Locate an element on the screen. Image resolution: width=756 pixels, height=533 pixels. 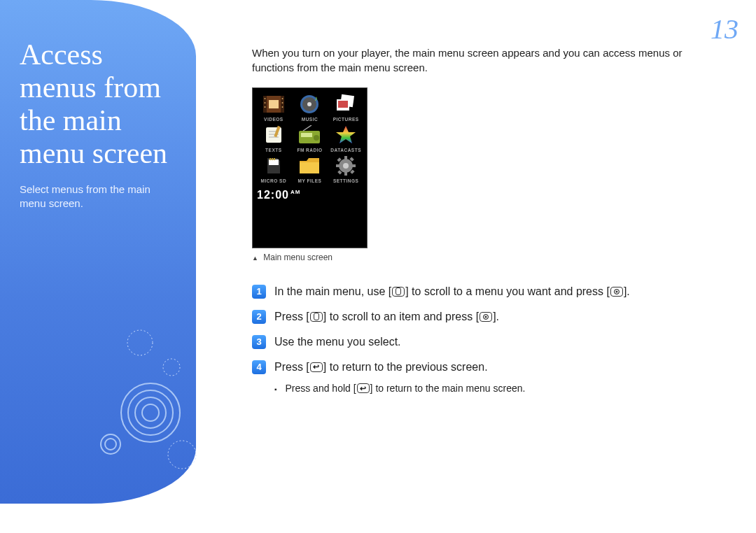
step2-part-b: ] to scroll to an item and press [ is located at coordinates (401, 316).